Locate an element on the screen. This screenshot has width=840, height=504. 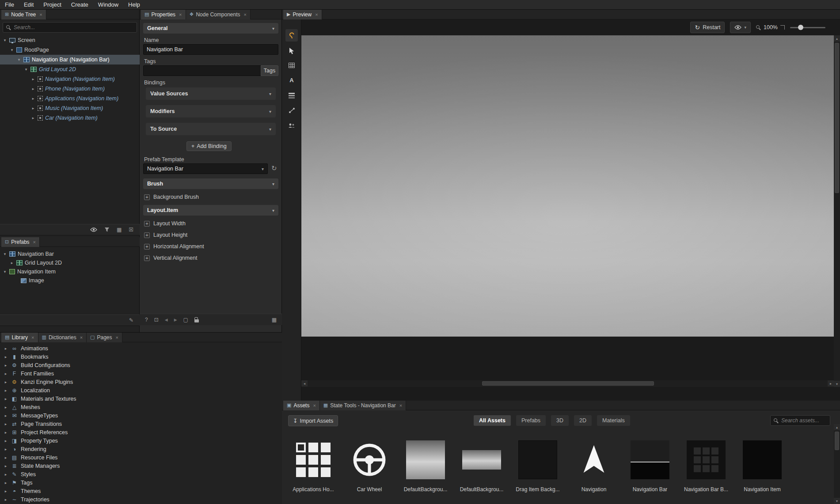
general-section-header: General ▾ is located at coordinates (211, 28).